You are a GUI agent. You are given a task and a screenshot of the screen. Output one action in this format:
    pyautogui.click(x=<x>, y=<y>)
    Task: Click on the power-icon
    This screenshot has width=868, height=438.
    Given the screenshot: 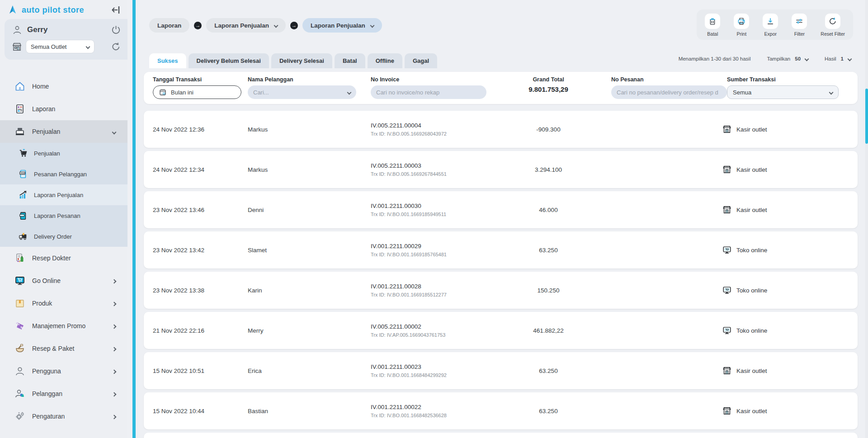 What is the action you would take?
    pyautogui.click(x=116, y=30)
    